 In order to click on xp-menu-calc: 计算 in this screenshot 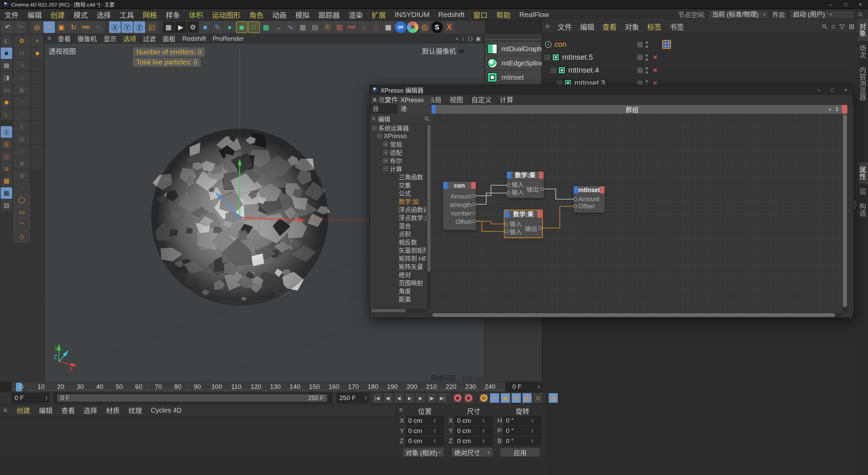, I will do `click(507, 100)`.